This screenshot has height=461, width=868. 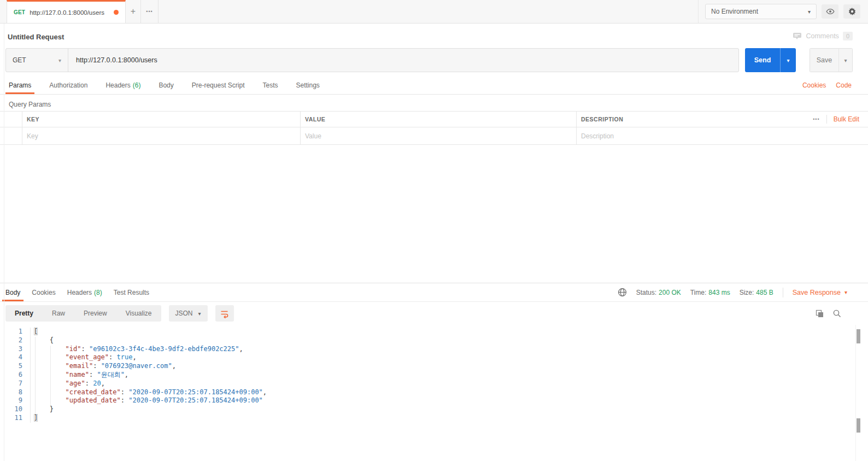 What do you see at coordinates (788, 60) in the screenshot?
I see `send-options-button: ▾` at bounding box center [788, 60].